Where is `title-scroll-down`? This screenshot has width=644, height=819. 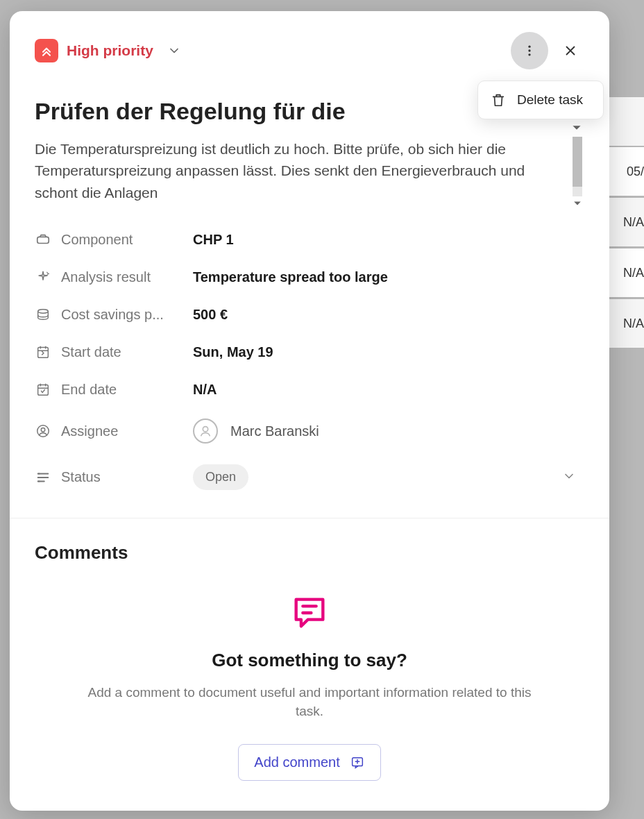
title-scroll-down is located at coordinates (578, 129).